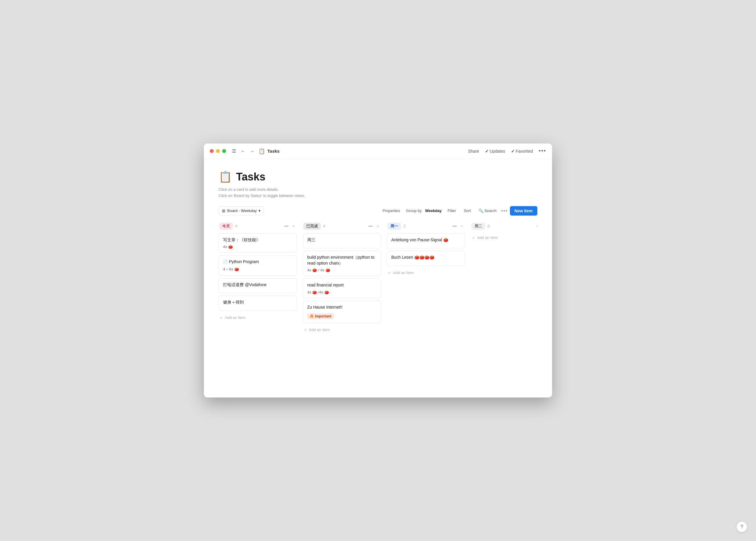  I want to click on card-pause-signal-title: Anleitung von Pause-Signal 🍅, so click(426, 240).